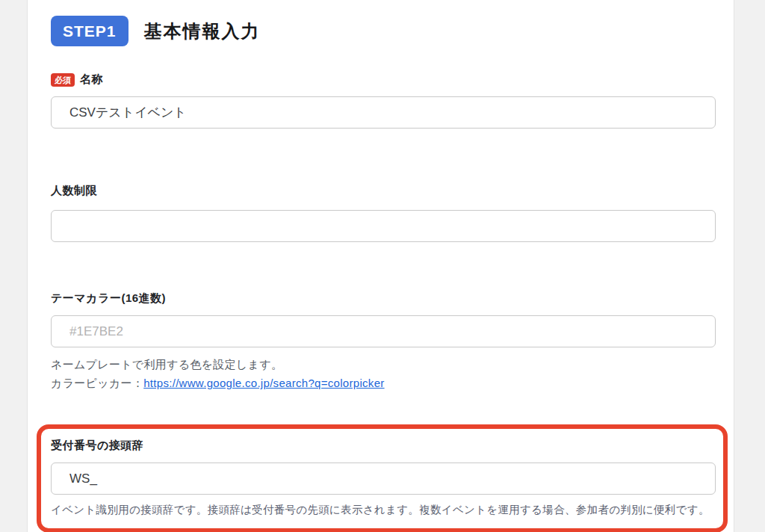 The height and width of the screenshot is (532, 765). I want to click on step-badge: STEP1, so click(90, 31).